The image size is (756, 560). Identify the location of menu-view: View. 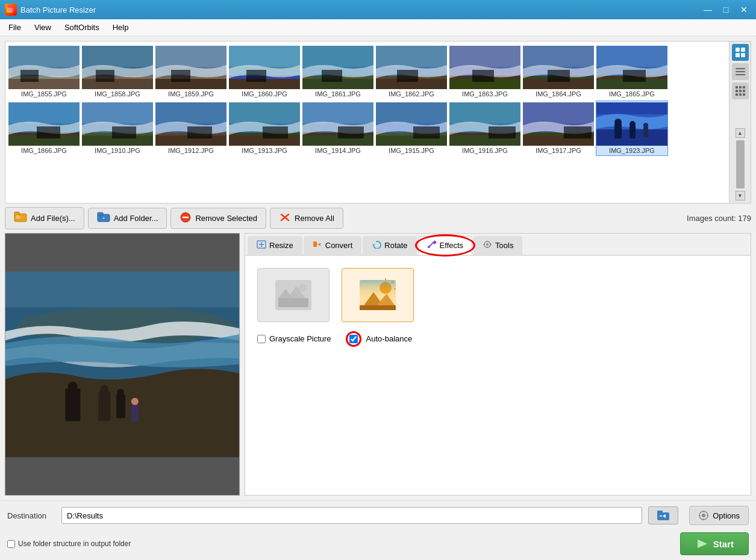
(43, 28).